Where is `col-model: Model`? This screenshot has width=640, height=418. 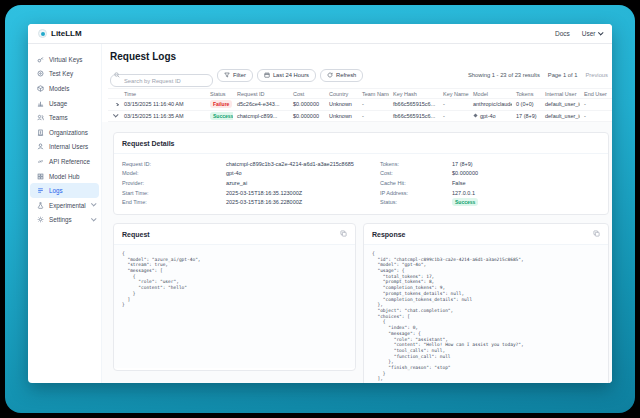
col-model: Model is located at coordinates (490, 94).